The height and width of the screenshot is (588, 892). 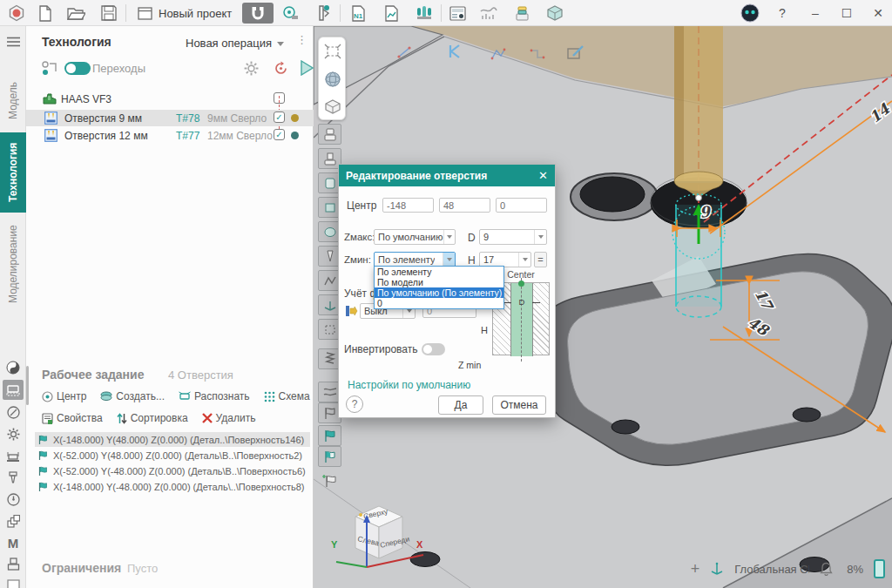 What do you see at coordinates (170, 118) in the screenshot?
I see `tree-row-operation: Отверстия 9 мм T#78 9мм Сверло ✓` at bounding box center [170, 118].